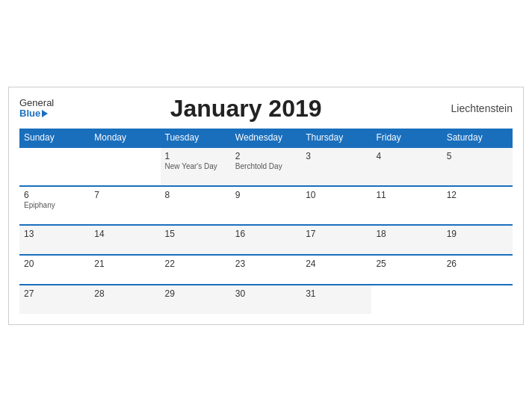  Describe the element at coordinates (55, 264) in the screenshot. I see `day-number: 20` at that location.